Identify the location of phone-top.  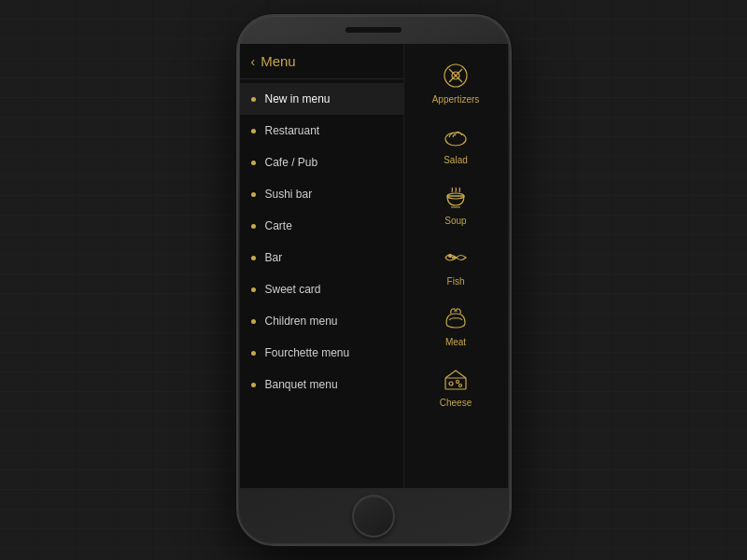
(374, 30).